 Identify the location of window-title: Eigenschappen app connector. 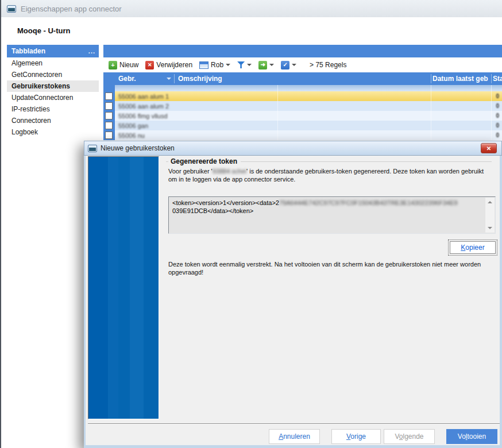
(71, 9).